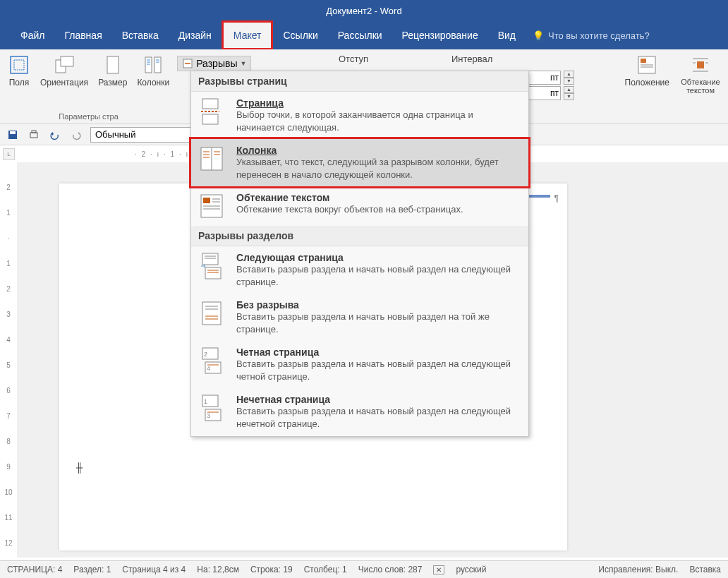 The height and width of the screenshot is (578, 728). I want to click on break-evenpage-item: 24 Четная страница Вставить разрыв разде…, so click(360, 364).